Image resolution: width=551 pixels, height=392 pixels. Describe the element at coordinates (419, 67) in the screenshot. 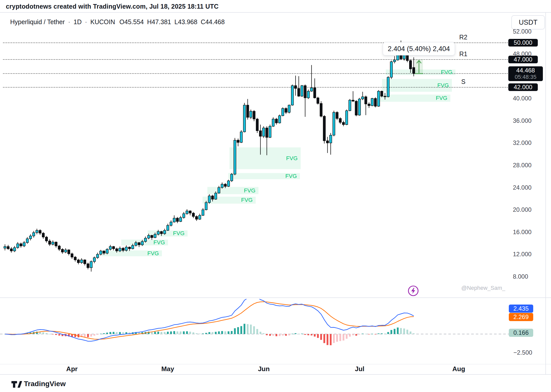

I see `projection-arrow-icon` at that location.